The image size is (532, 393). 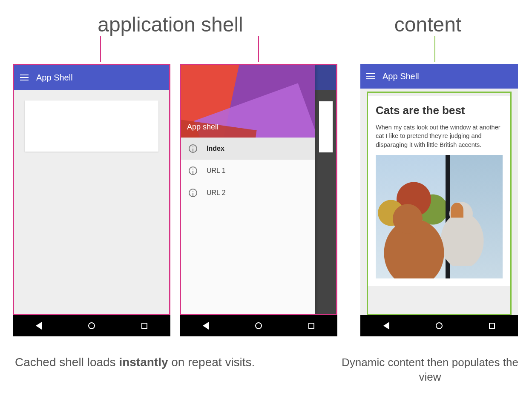 I want to click on drawer-hero-title: App shell, so click(x=203, y=127).